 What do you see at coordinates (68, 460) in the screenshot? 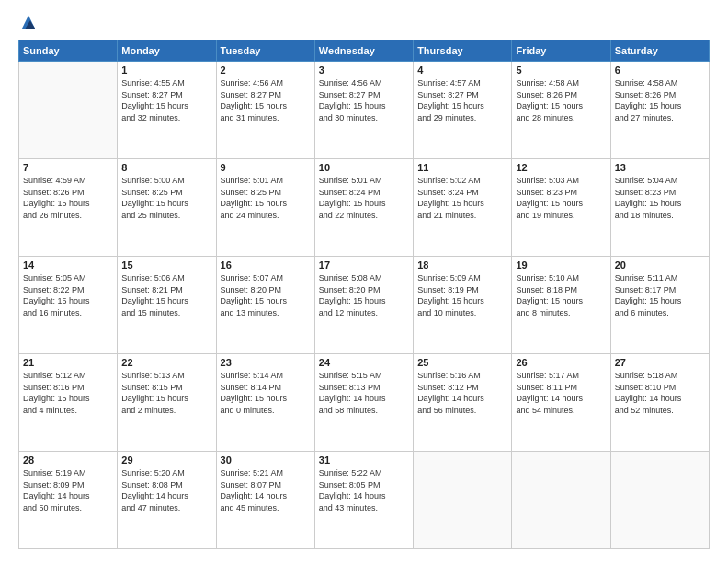
I see `day-number: 28` at bounding box center [68, 460].